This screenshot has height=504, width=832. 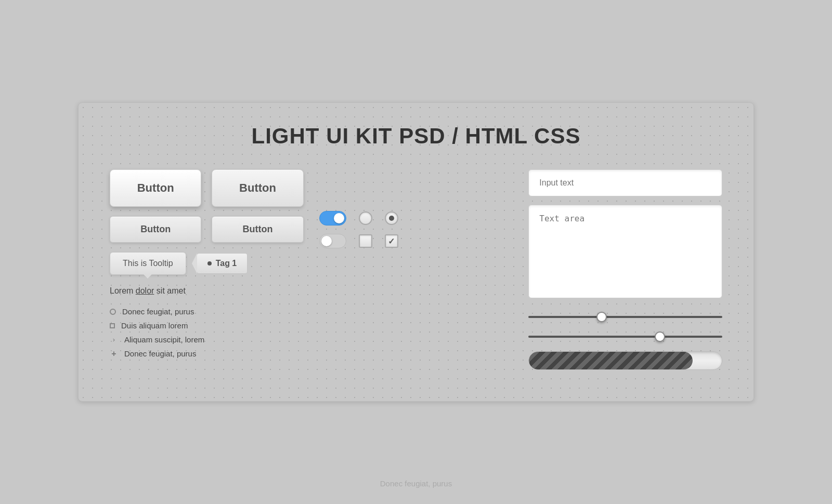 I want to click on circle-icon, so click(x=113, y=312).